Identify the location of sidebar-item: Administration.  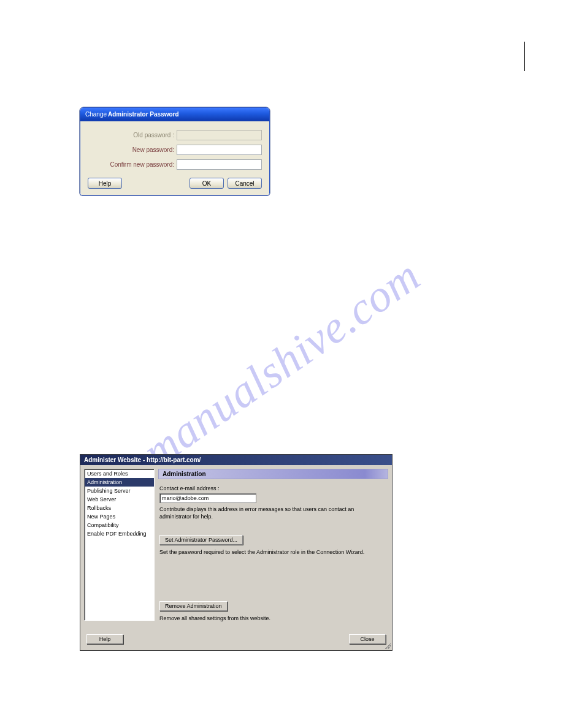
(119, 482).